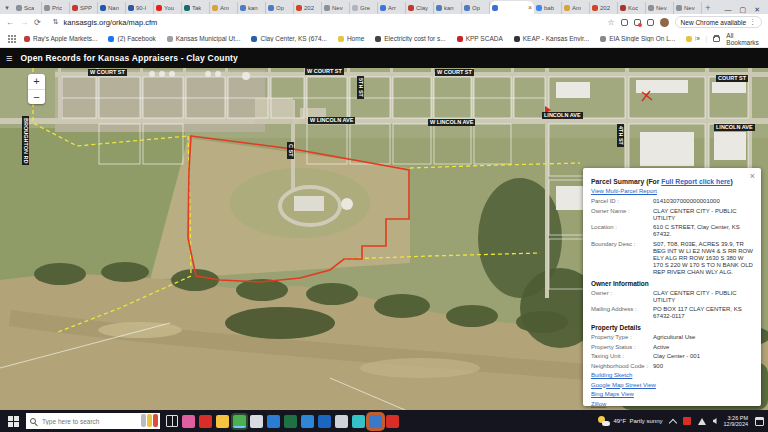 The width and height of the screenshot is (768, 432). Describe the element at coordinates (132, 38) in the screenshot. I see `bookmark-item: (2) Facebook` at that location.